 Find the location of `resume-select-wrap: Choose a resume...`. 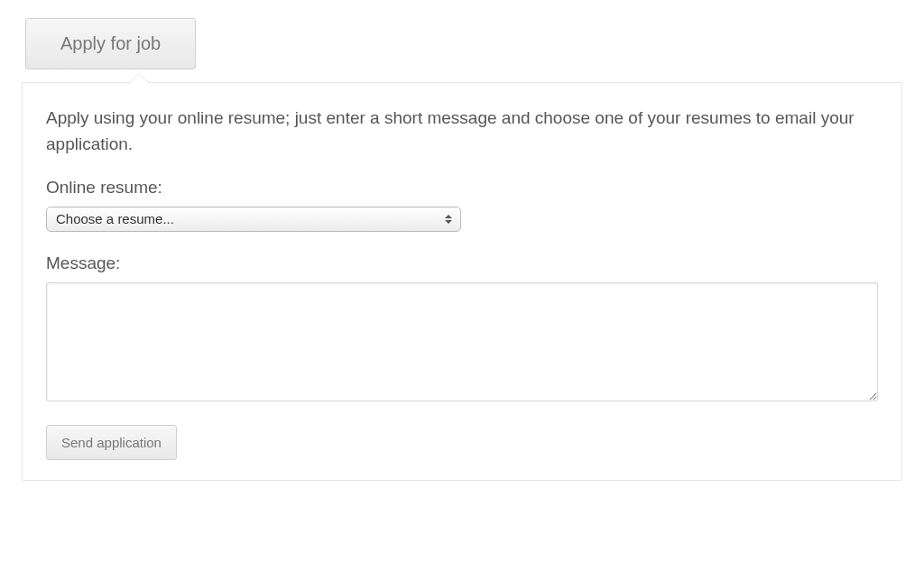

resume-select-wrap: Choose a resume... is located at coordinates (254, 219).